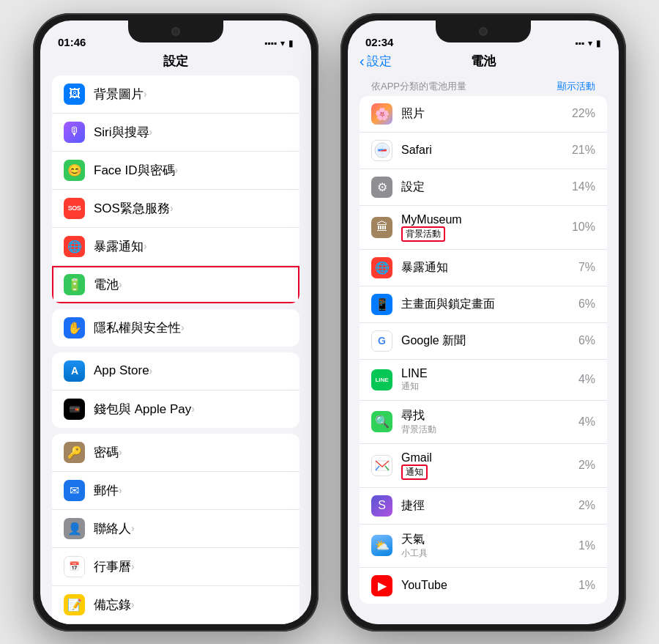 The height and width of the screenshot is (644, 659). Describe the element at coordinates (379, 42) in the screenshot. I see `time-right: 02:34` at that location.